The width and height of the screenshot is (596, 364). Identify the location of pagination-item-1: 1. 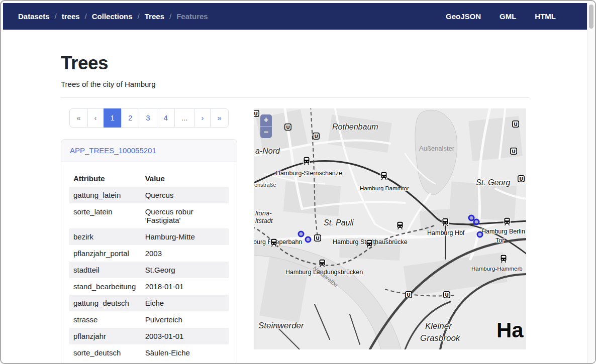
(113, 118).